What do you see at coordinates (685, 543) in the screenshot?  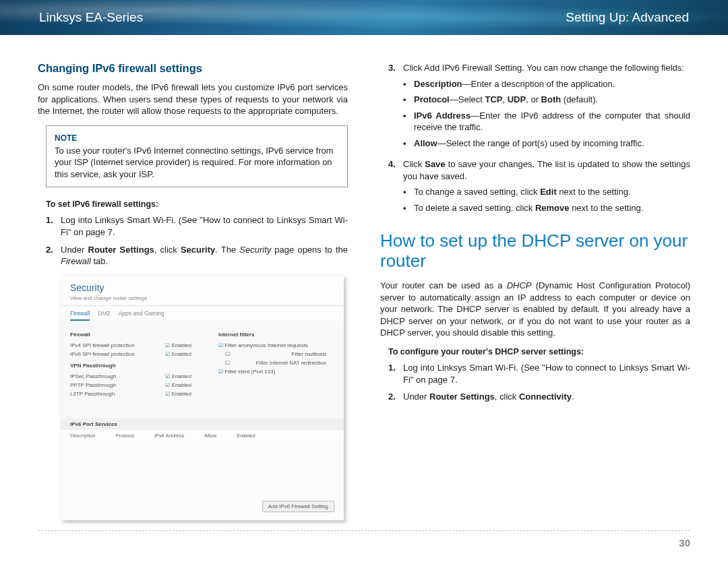 I see `page-number: 30` at bounding box center [685, 543].